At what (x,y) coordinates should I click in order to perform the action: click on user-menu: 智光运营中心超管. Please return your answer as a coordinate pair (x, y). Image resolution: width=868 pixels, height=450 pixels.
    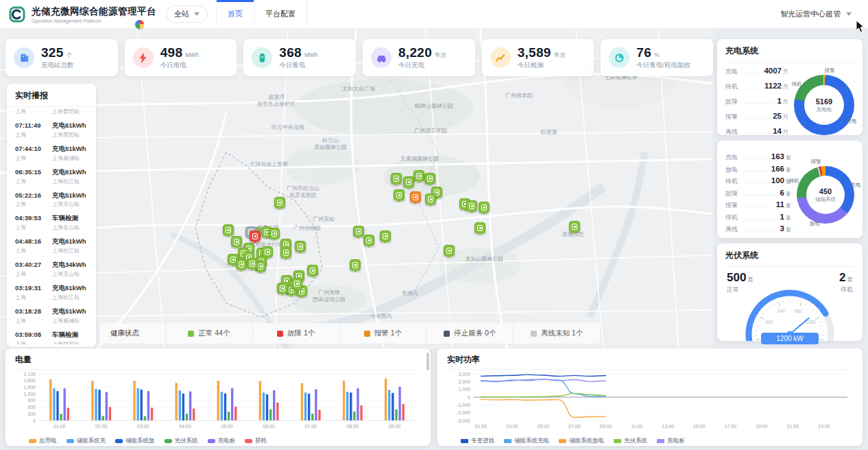
    Looking at the image, I should click on (816, 14).